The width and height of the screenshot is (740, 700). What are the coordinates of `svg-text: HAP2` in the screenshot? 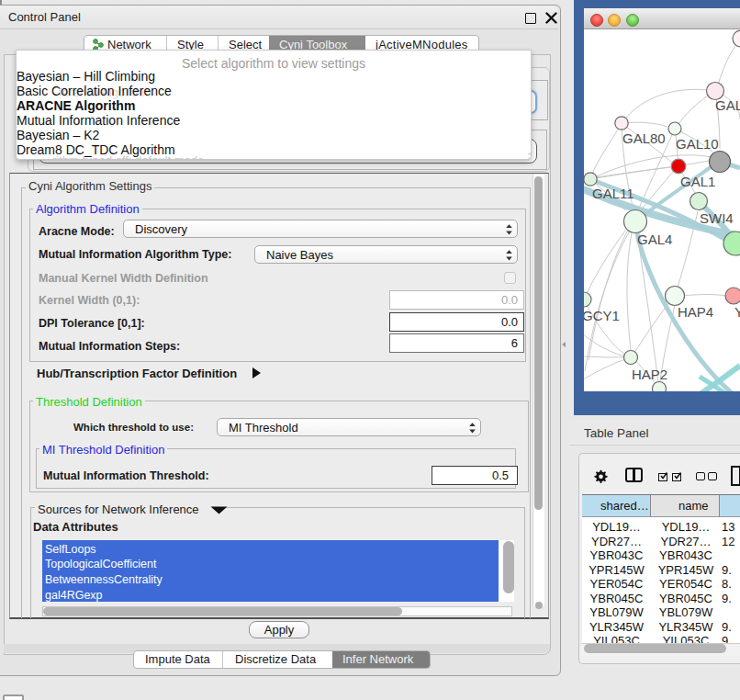 It's located at (650, 375).